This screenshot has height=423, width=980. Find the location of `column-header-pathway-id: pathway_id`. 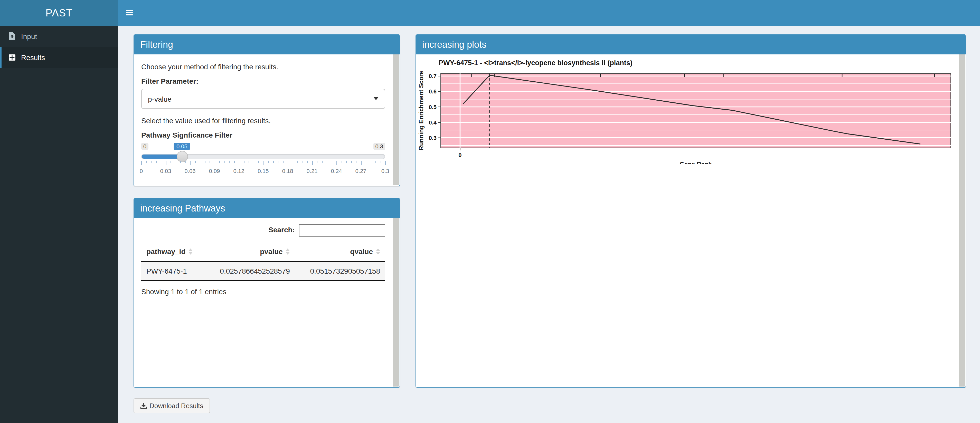

column-header-pathway-id: pathway_id is located at coordinates (173, 252).